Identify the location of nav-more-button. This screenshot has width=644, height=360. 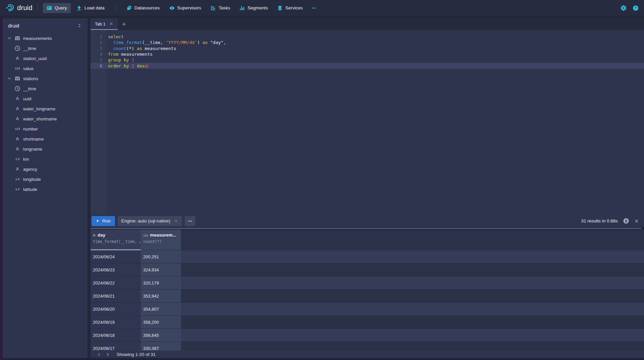
(314, 8).